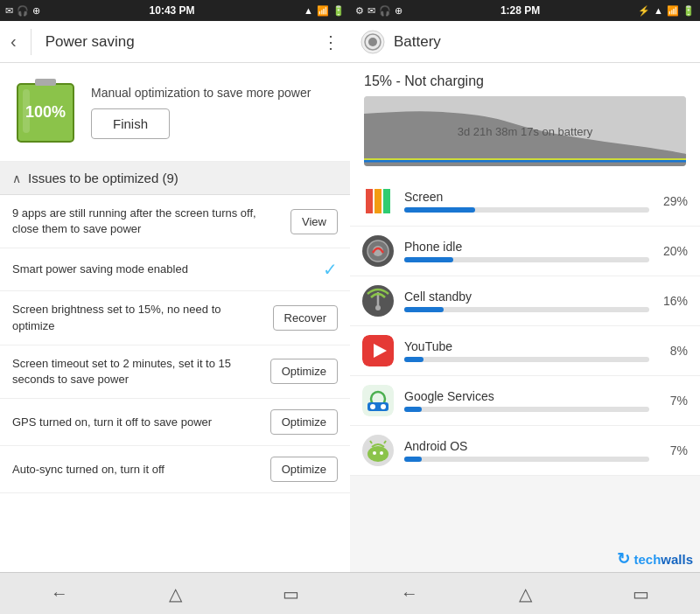 This screenshot has width=700, height=614. What do you see at coordinates (413, 409) in the screenshot?
I see `google-services-bar` at bounding box center [413, 409].